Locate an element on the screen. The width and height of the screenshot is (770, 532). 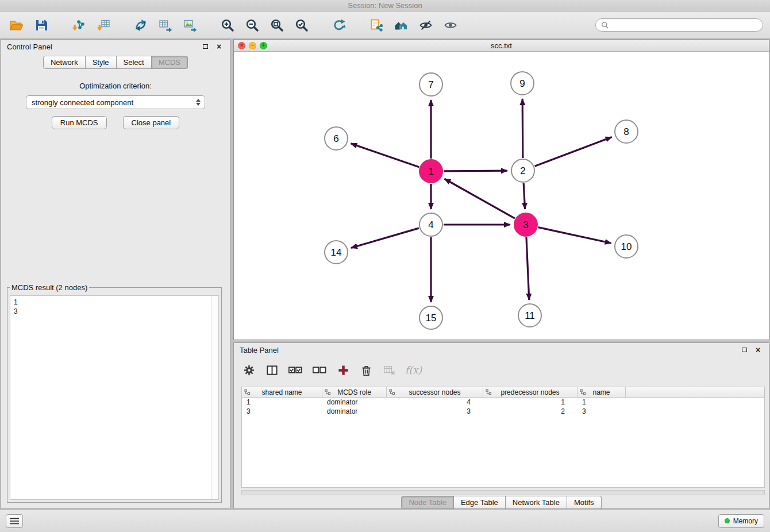
node-3: 3 is located at coordinates (526, 225).